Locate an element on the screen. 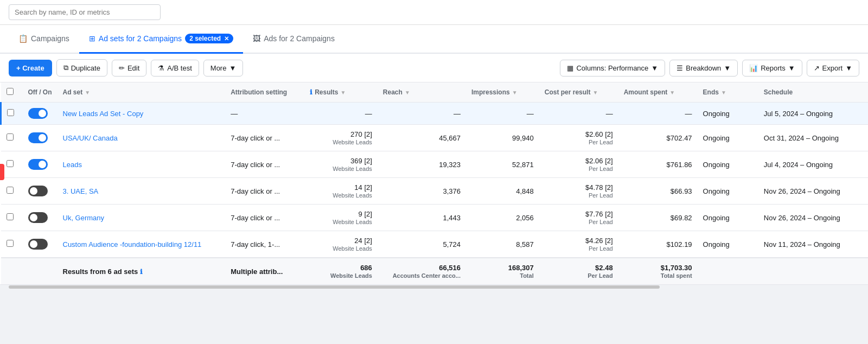 The width and height of the screenshot is (868, 344). row-cost: $7.76 [2]Per Lead is located at coordinates (579, 218).